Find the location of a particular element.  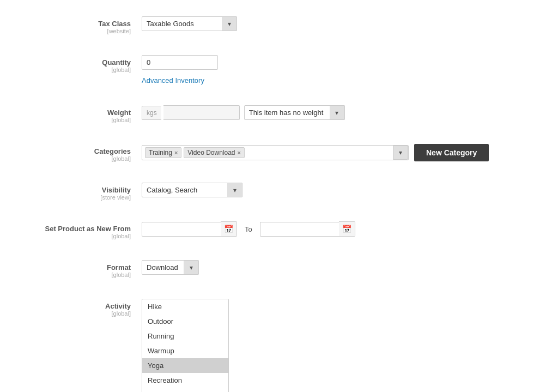

advanced-inventory-link: Advanced Inventory is located at coordinates (173, 81).